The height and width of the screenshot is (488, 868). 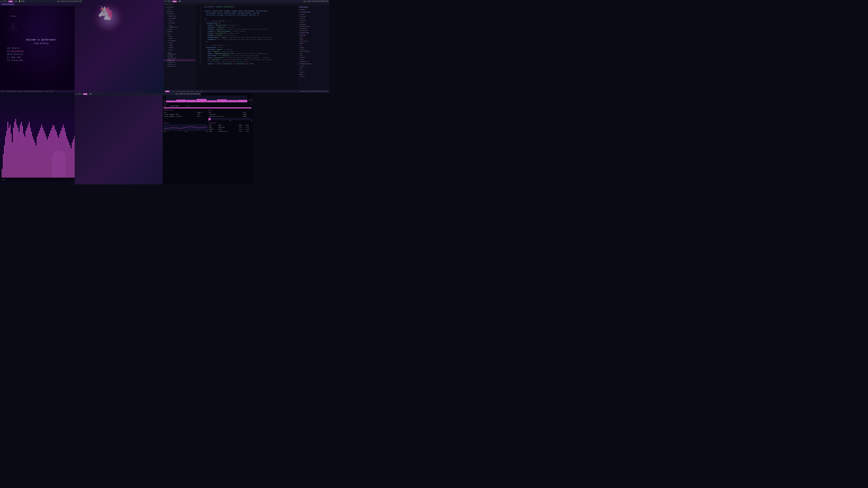 What do you see at coordinates (180, 1) in the screenshot?
I see `cpu-label2: 20%` at bounding box center [180, 1].